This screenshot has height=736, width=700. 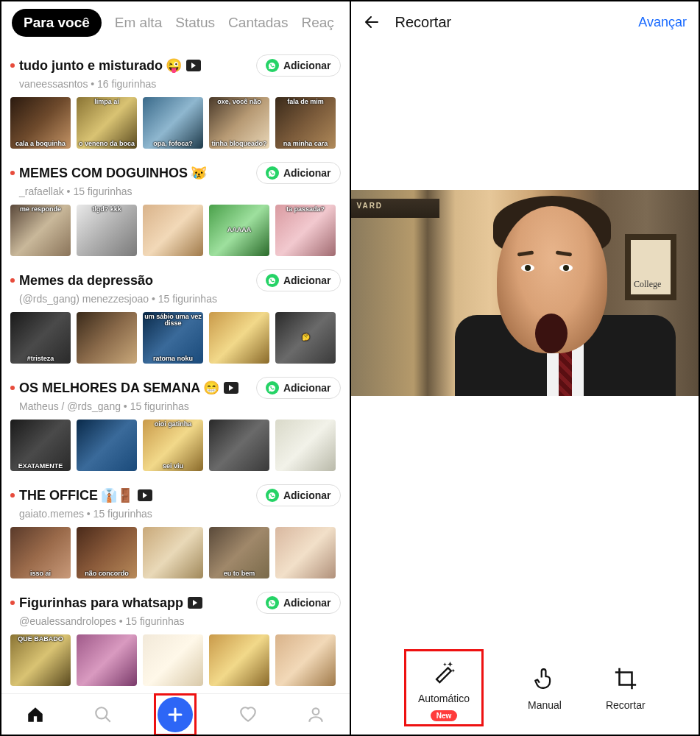 What do you see at coordinates (173, 445) in the screenshot?
I see `sticker-thumbnail: oioi gatinhasei viu` at bounding box center [173, 445].